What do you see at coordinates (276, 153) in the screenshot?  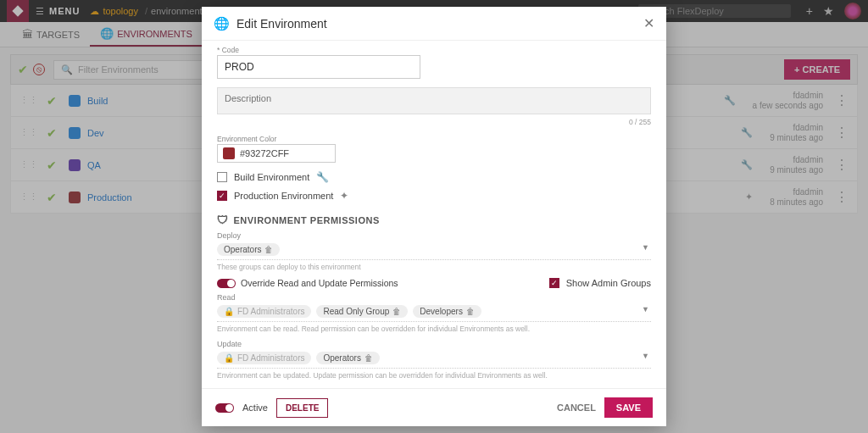 I see `color-input: #93272CFF` at bounding box center [276, 153].